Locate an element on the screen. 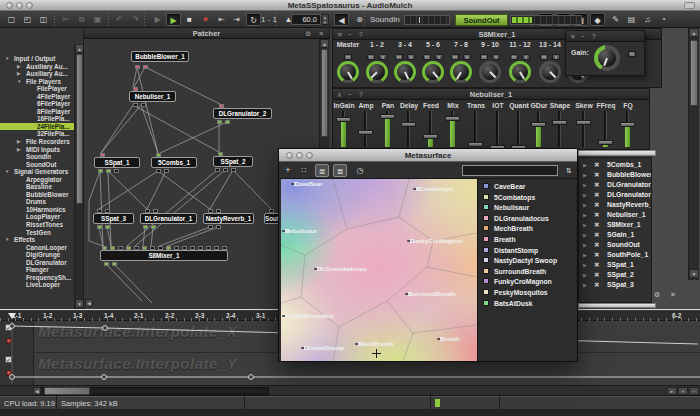 This screenshot has width=700, height=416. save-file-icon: ◫ is located at coordinates (44, 20).